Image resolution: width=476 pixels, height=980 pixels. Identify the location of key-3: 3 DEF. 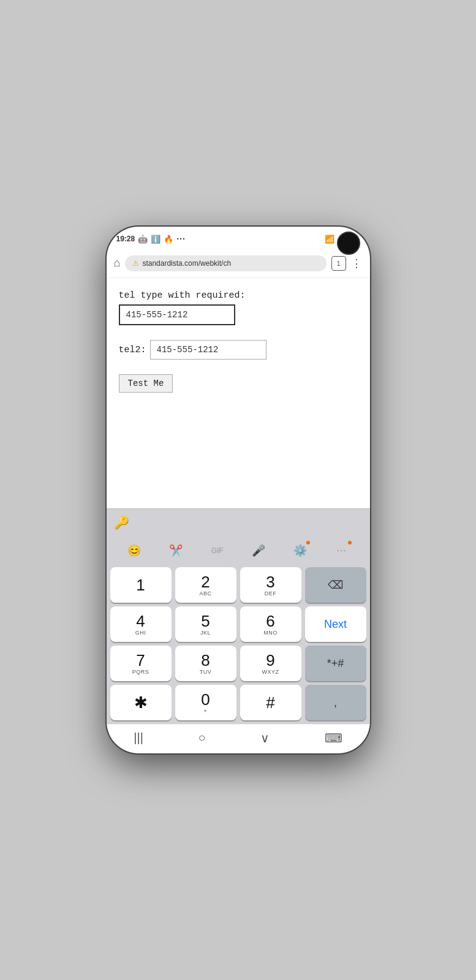
(271, 585).